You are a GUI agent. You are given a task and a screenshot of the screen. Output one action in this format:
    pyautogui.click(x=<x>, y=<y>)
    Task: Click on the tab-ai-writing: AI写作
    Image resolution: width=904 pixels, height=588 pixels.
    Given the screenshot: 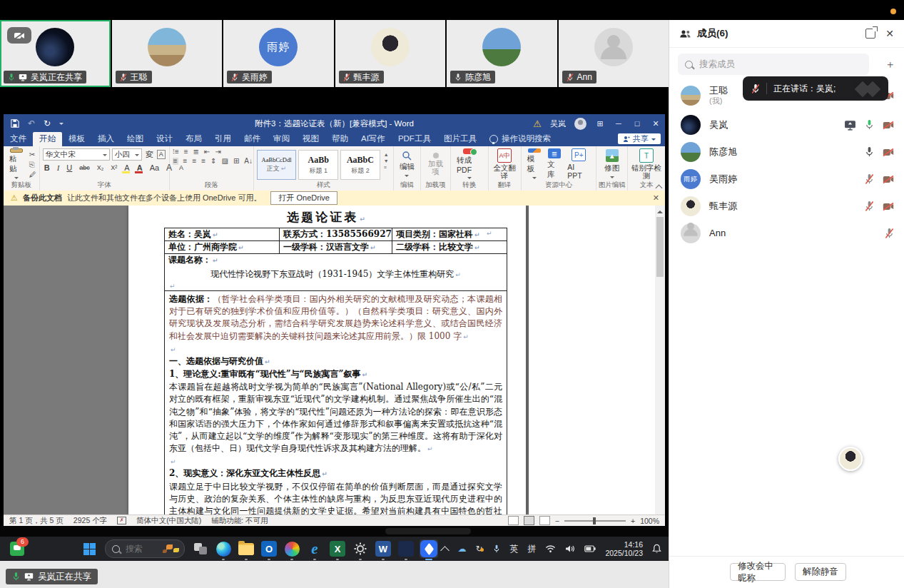 What is the action you would take?
    pyautogui.click(x=373, y=139)
    